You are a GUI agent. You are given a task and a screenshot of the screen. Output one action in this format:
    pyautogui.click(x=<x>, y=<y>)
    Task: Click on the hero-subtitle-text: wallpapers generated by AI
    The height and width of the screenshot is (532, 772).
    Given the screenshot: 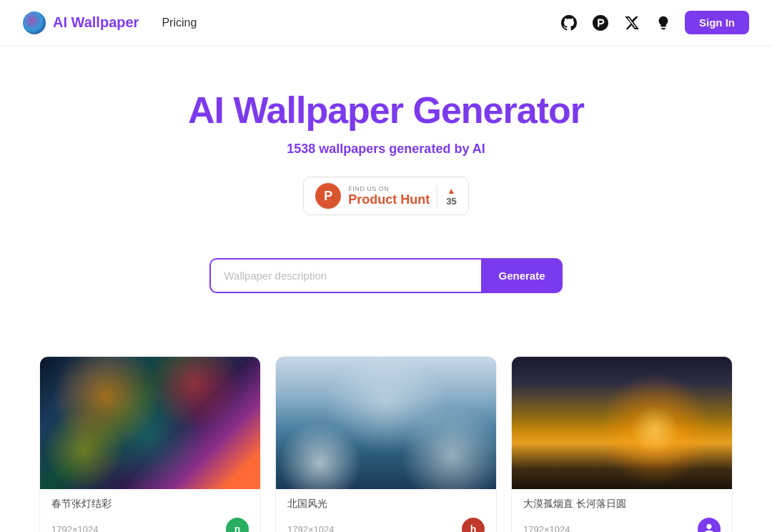 What is the action you would take?
    pyautogui.click(x=400, y=149)
    